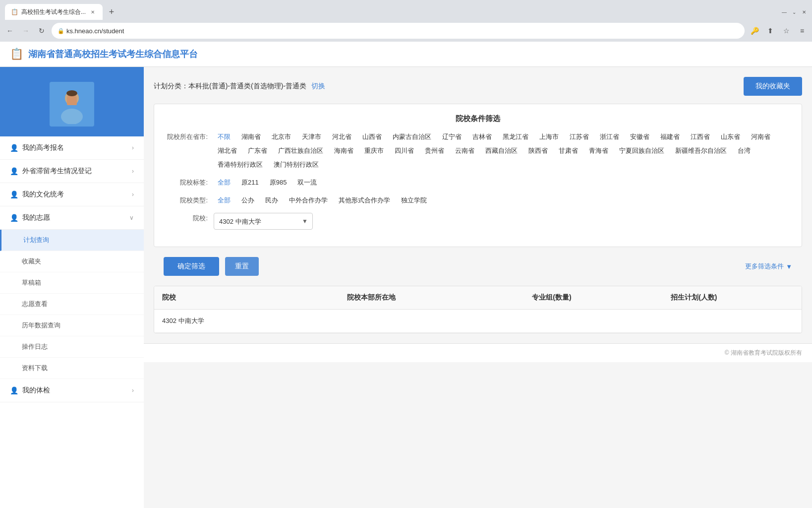 Image resolution: width=812 pixels, height=508 pixels. Describe the element at coordinates (538, 151) in the screenshot. I see `province-option-shaanxi: 陕西省` at that location.